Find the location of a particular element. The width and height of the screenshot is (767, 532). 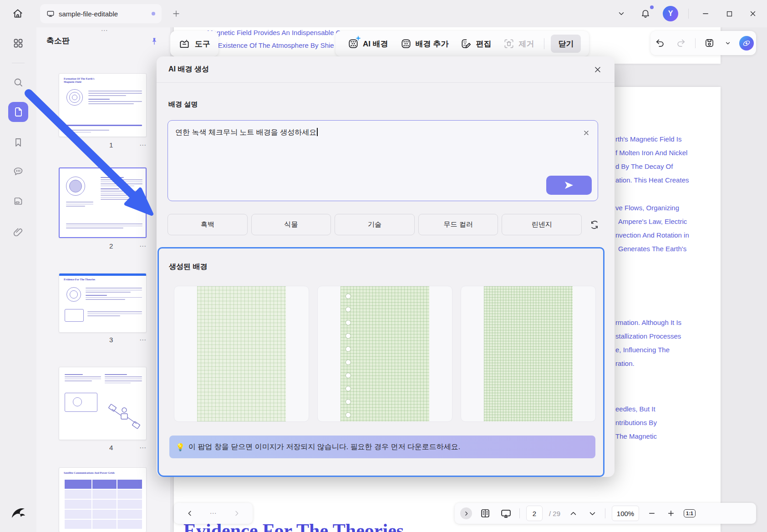

apps-grid-button is located at coordinates (18, 43).